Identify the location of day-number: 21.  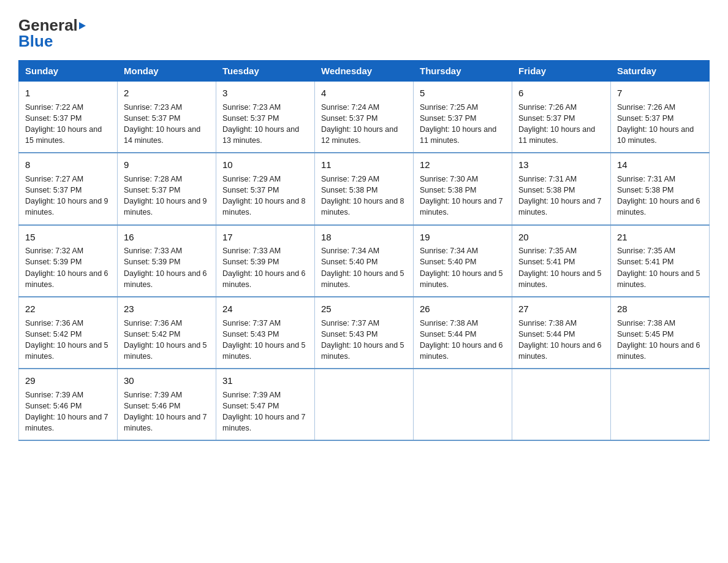
(660, 237).